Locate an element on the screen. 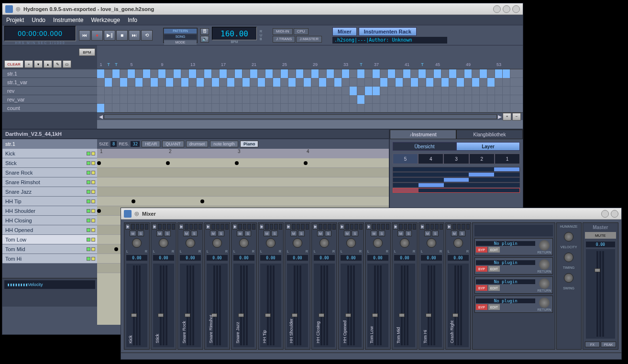 Image resolution: width=628 pixels, height=364 pixels. pattern-row-0: str.1 is located at coordinates (50, 74).